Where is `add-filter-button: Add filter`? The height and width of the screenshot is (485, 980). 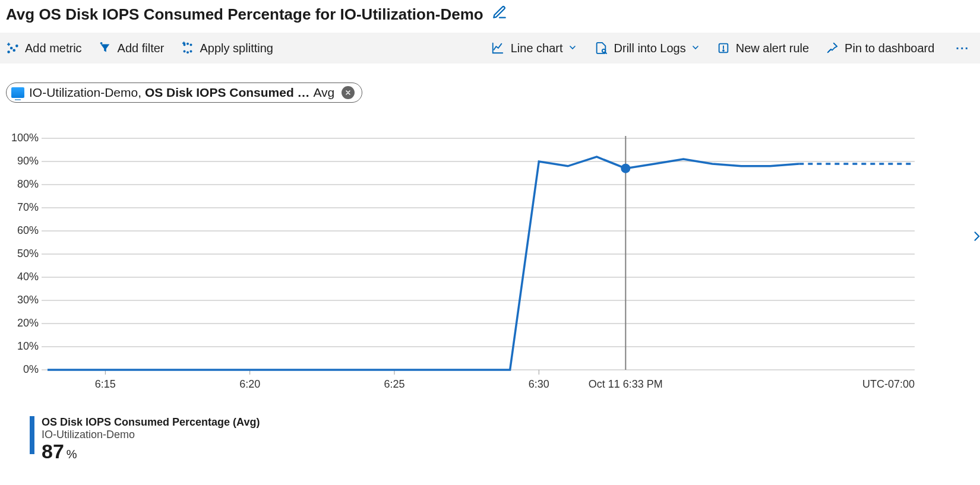 add-filter-button: Add filter is located at coordinates (132, 49).